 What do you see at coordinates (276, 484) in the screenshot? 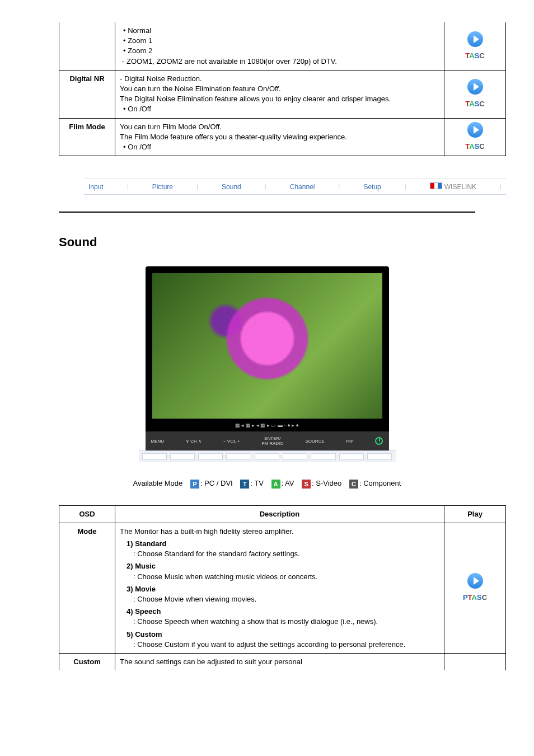
I see `mode-badge-a: A` at bounding box center [276, 484].